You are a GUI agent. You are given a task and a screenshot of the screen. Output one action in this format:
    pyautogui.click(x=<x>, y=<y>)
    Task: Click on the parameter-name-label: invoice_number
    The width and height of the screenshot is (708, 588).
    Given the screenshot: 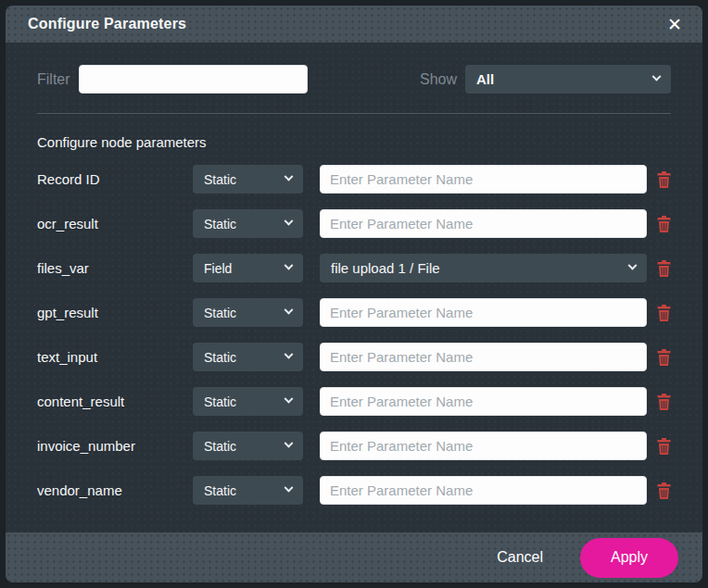 What is the action you would take?
    pyautogui.click(x=115, y=446)
    